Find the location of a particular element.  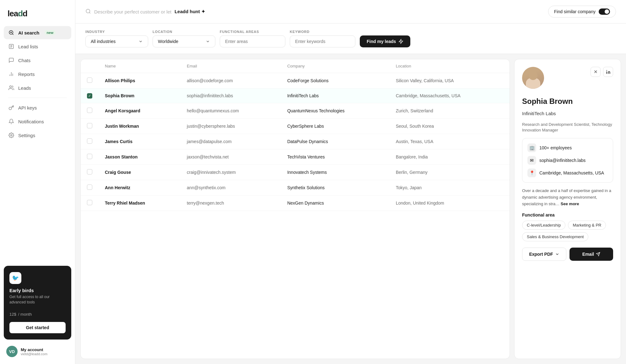

email-button: Email is located at coordinates (591, 254).